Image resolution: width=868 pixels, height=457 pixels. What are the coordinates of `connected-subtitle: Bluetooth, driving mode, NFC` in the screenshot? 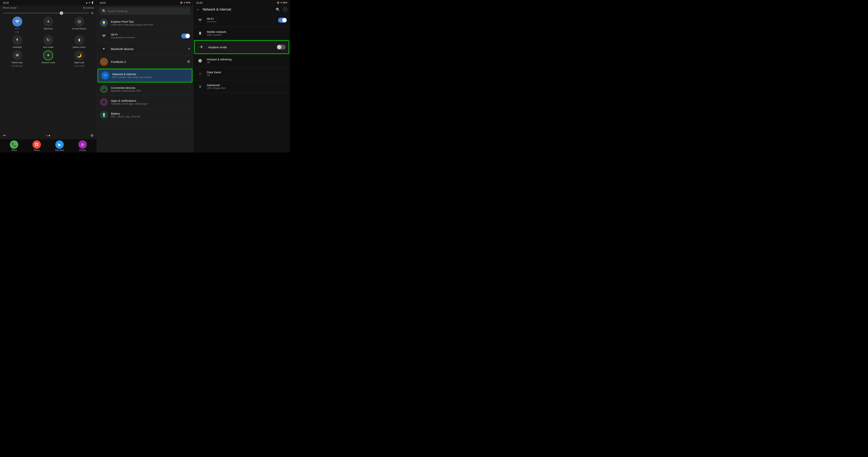 It's located at (151, 91).